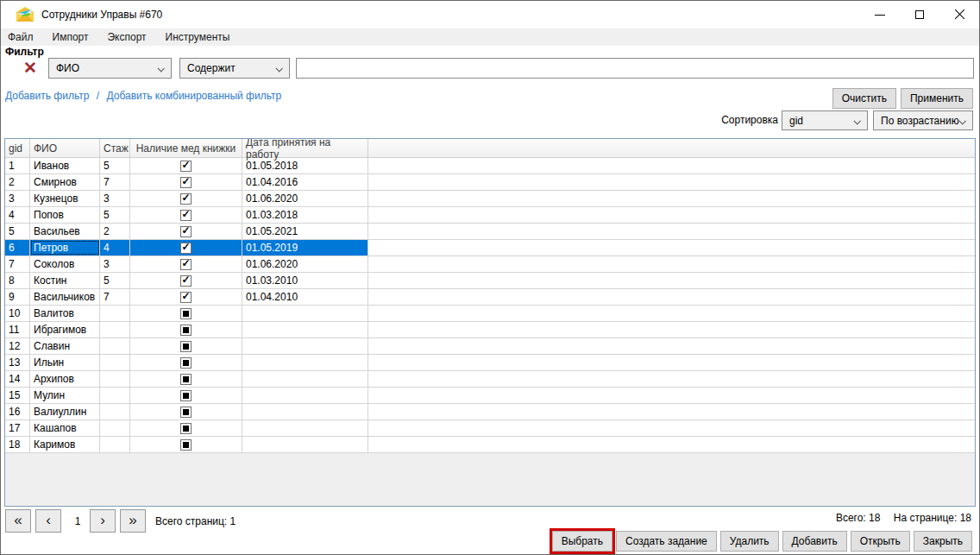 This screenshot has width=980, height=555. I want to click on cell-date: 01.03.2018, so click(305, 215).